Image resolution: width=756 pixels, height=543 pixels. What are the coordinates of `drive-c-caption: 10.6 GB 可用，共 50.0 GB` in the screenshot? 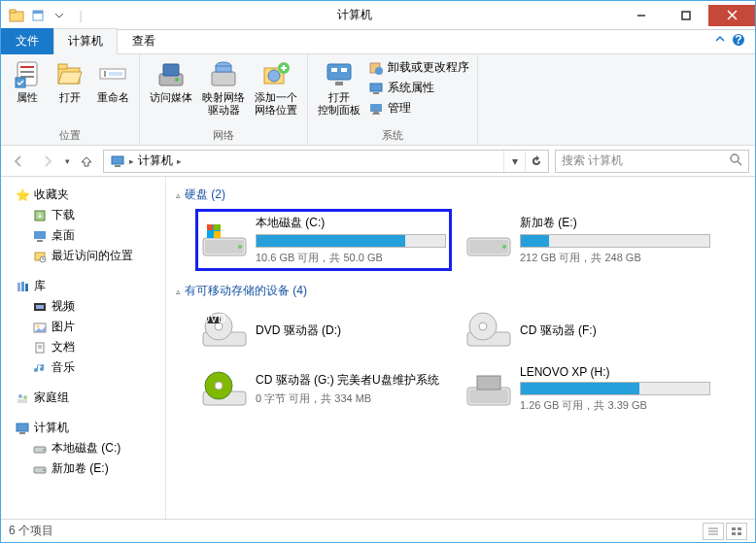 It's located at (351, 258).